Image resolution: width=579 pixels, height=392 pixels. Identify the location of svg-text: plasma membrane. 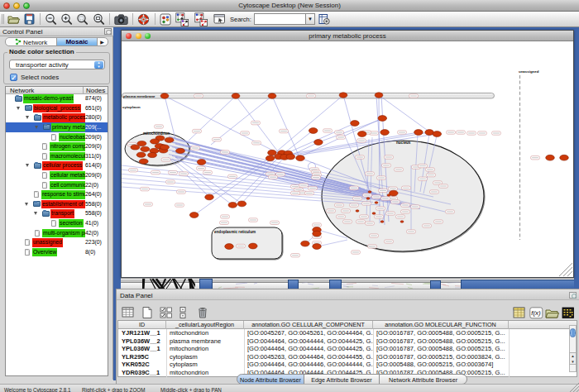
(139, 96).